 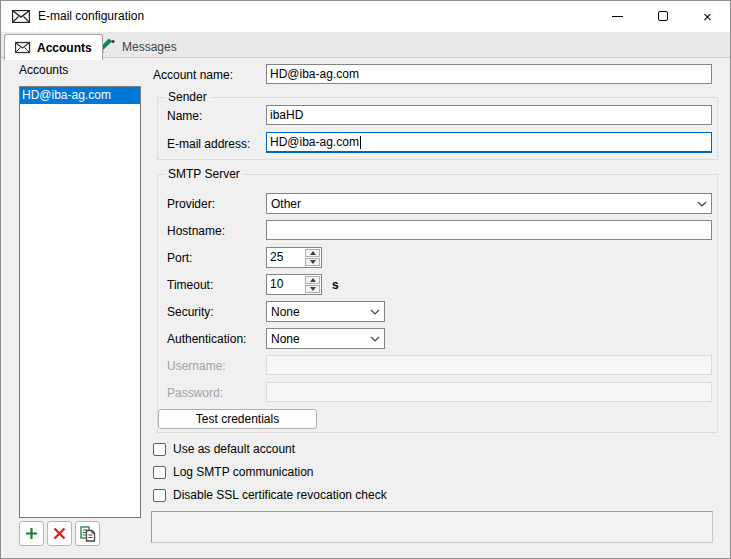 What do you see at coordinates (80, 302) in the screenshot?
I see `accounts-listbox: HD@iba-ag.com` at bounding box center [80, 302].